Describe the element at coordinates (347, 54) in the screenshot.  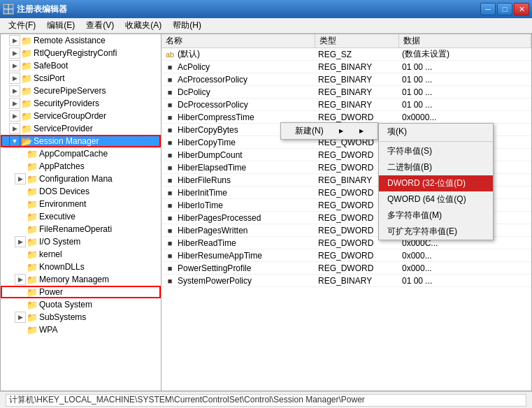
I see `reg-row-default: ab (默认) REG_SZ (数值未设置)` at that location.